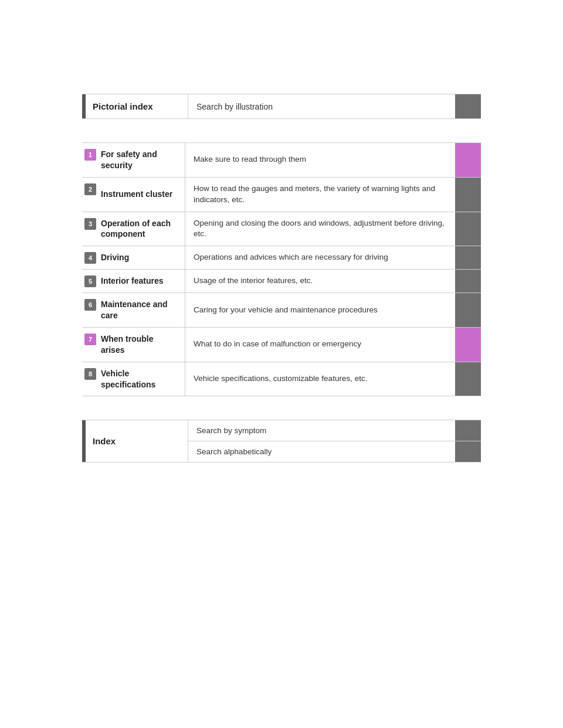  Describe the element at coordinates (90, 345) in the screenshot. I see `chapter-num-cell-7: 7` at that location.